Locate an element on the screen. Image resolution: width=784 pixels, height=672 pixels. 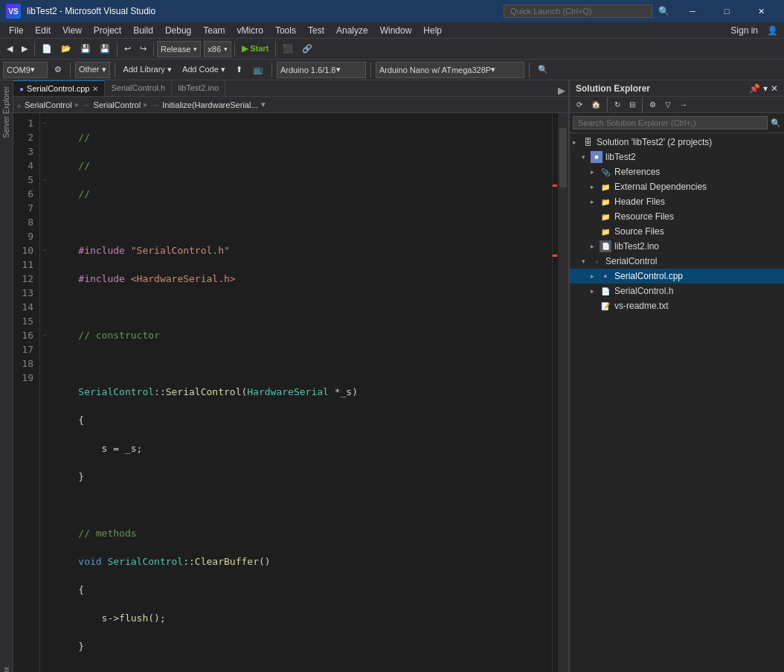
attach-button: 🔗 is located at coordinates (307, 49).